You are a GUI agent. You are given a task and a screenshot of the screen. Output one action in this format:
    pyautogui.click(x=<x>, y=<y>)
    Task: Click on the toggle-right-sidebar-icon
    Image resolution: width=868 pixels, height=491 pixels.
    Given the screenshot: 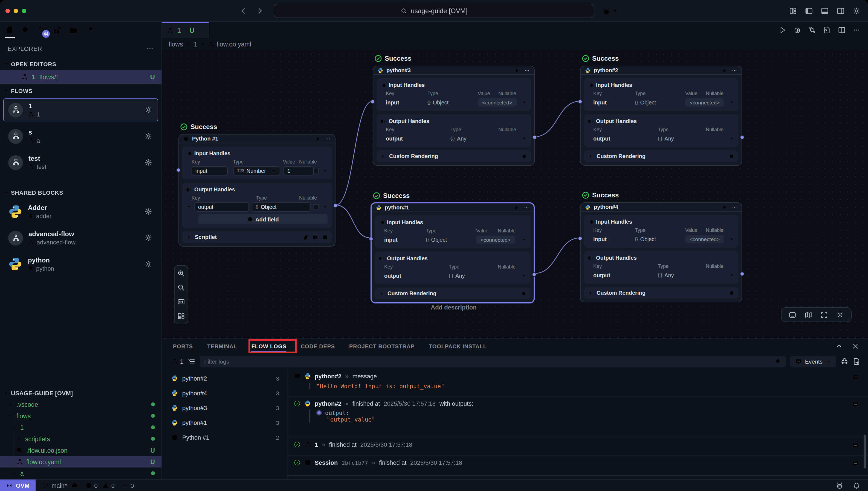 What is the action you would take?
    pyautogui.click(x=841, y=11)
    